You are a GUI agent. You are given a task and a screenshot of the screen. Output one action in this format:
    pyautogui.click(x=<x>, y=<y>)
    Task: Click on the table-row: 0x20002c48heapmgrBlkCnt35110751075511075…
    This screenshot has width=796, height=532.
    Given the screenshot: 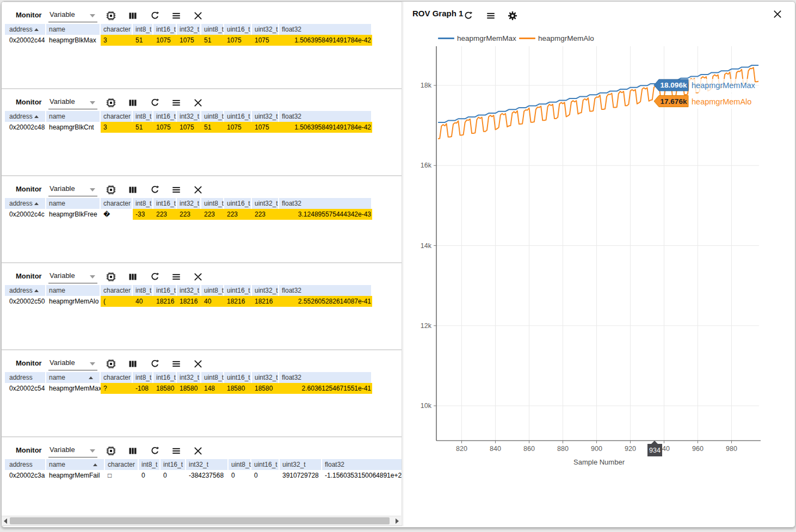 What is the action you would take?
    pyautogui.click(x=202, y=127)
    